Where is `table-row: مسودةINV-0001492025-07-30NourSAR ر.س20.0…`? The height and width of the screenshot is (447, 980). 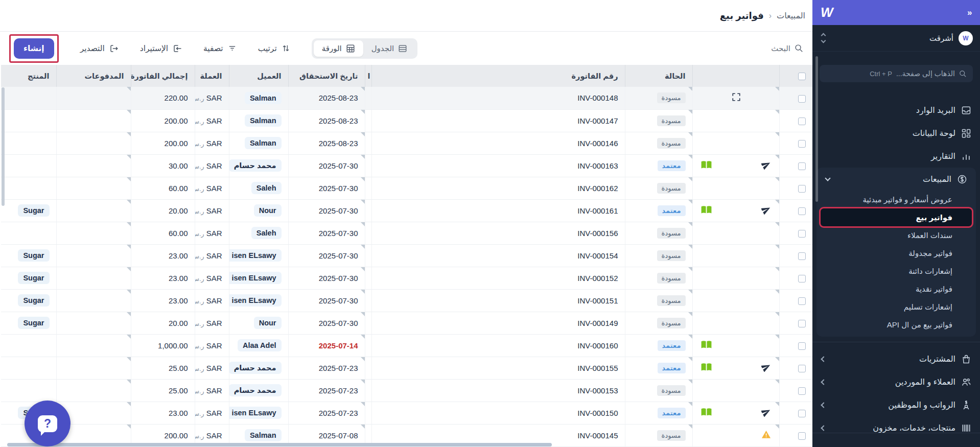
table-row: مسودةINV-0001492025-07-30NourSAR ر.س20.0… is located at coordinates (407, 323).